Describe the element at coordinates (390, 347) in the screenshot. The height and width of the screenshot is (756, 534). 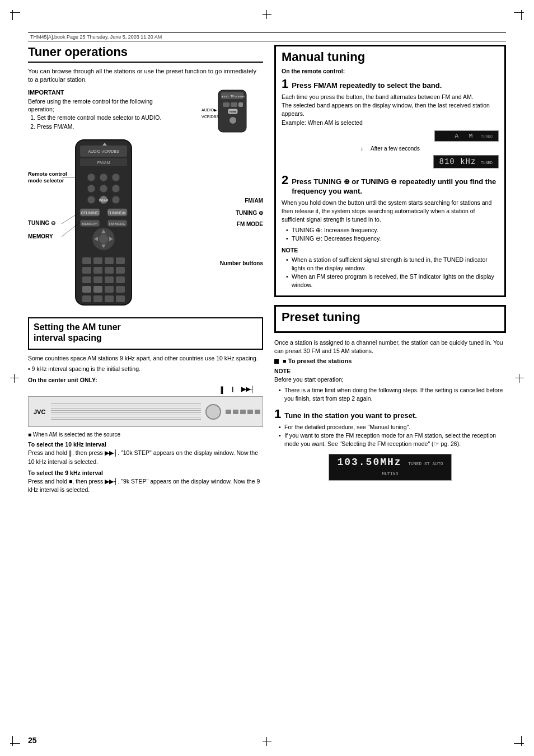
I see `preset-intro: Once a station is assigned to a channel …` at that location.